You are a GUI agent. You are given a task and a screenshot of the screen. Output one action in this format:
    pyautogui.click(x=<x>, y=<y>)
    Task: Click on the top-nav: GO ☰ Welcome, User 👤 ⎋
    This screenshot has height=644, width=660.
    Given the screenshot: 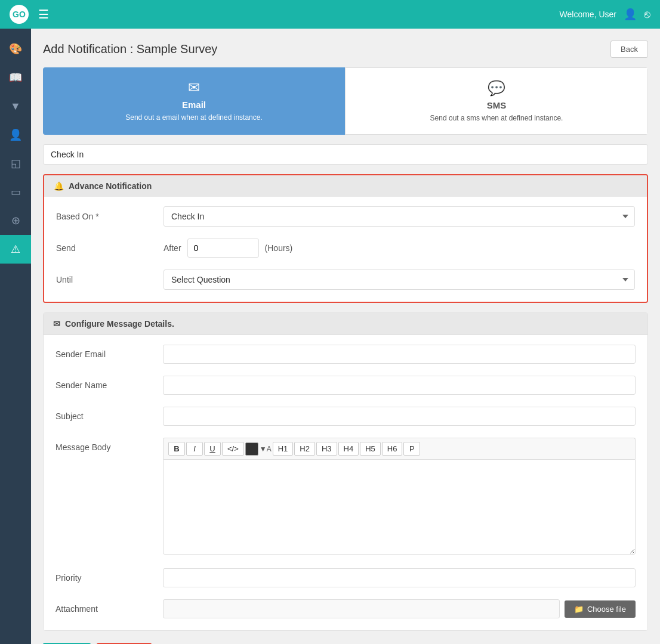 What is the action you would take?
    pyautogui.click(x=330, y=14)
    